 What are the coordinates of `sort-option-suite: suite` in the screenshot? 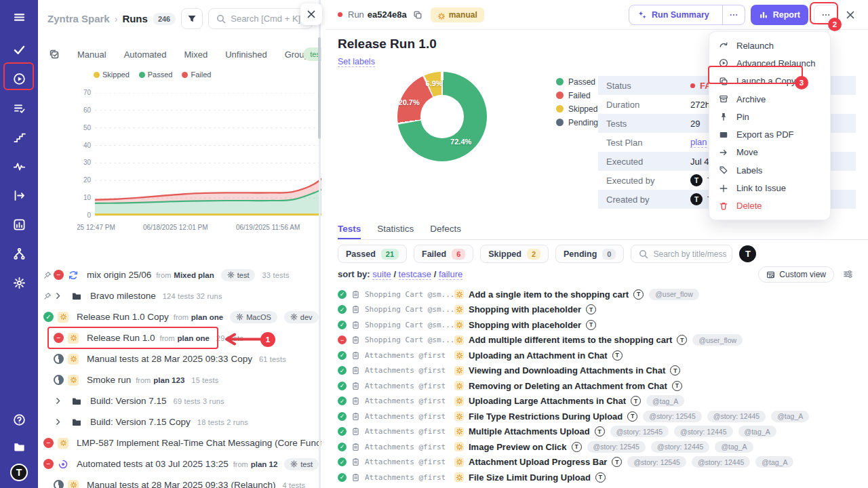 It's located at (381, 274).